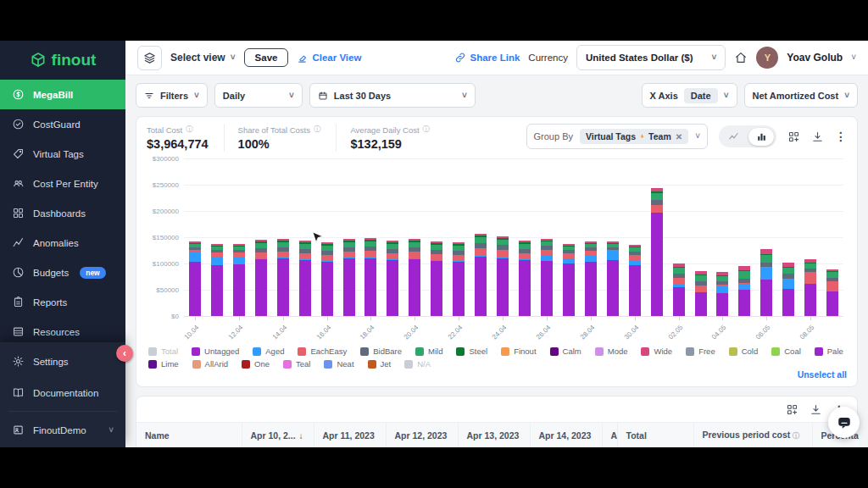  What do you see at coordinates (63, 154) in the screenshot?
I see `sidebar-item-virtual-tags: Virtual Tags` at bounding box center [63, 154].